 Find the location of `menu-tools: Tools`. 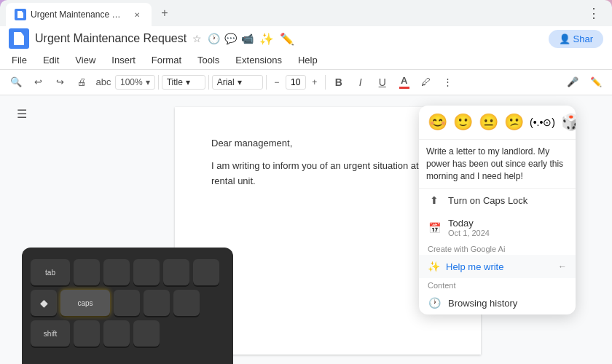

menu-tools: Tools is located at coordinates (208, 60).